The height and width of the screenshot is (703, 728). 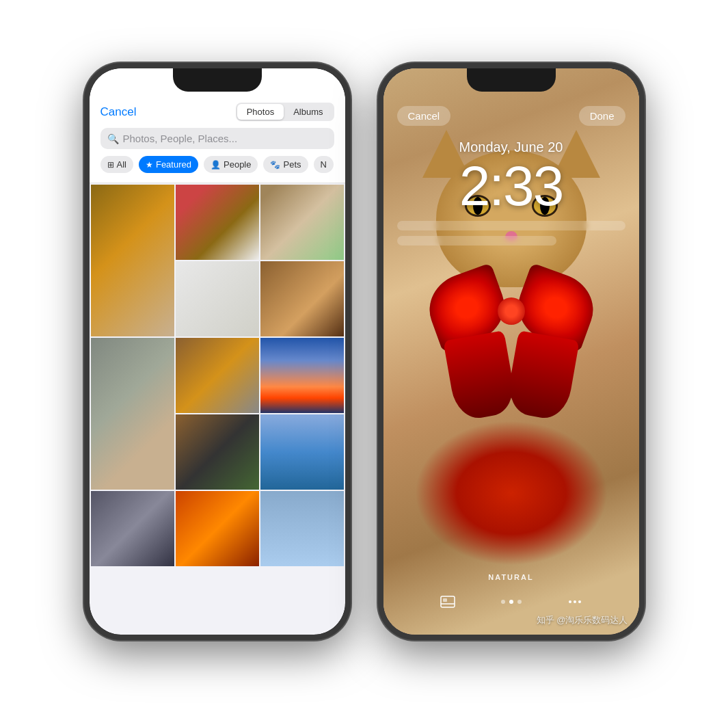 I want to click on photo-ocean, so click(x=302, y=452).